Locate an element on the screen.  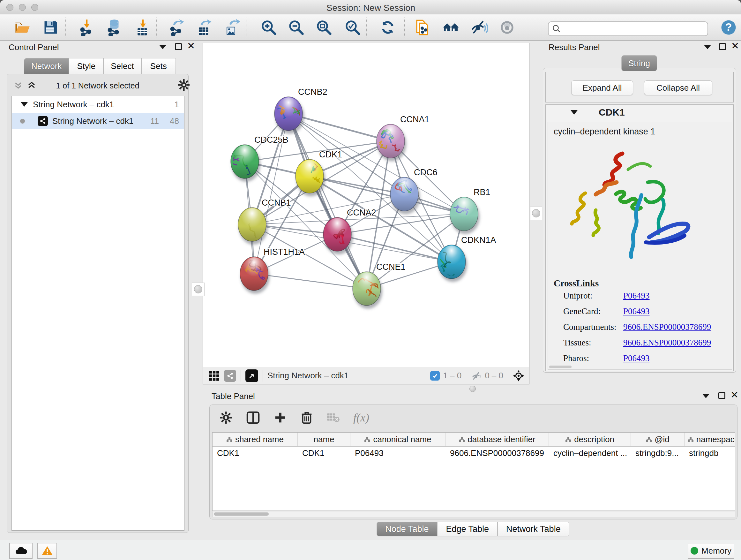
node-section-header: CDK1 is located at coordinates (639, 112).